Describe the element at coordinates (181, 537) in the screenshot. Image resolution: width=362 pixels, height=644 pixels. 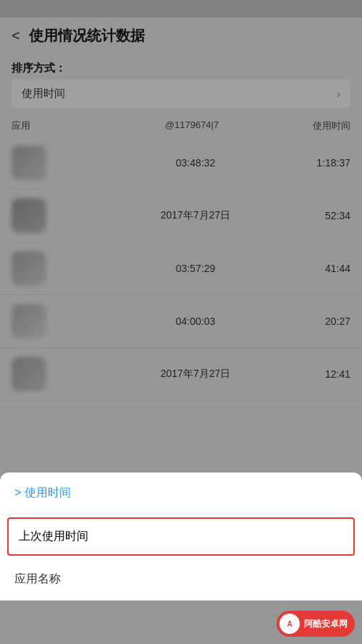
I see `dropdown-item-last-used: 上次使用时间` at that location.